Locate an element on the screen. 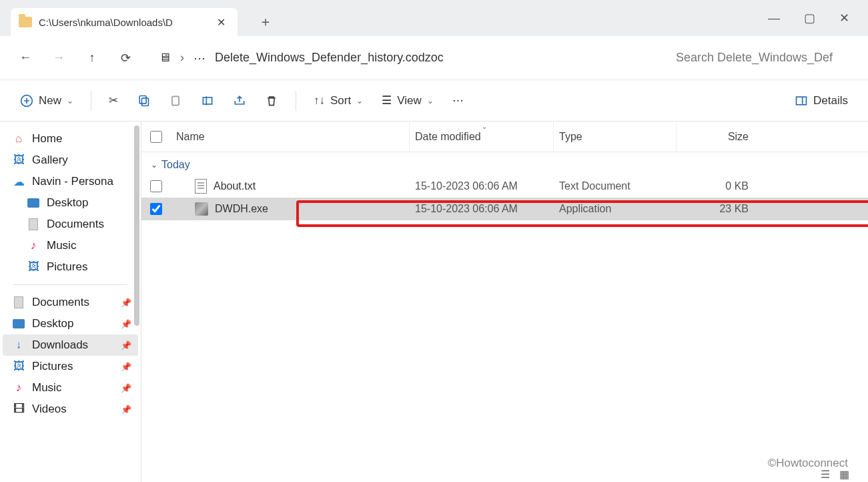  copy-button is located at coordinates (143, 101).